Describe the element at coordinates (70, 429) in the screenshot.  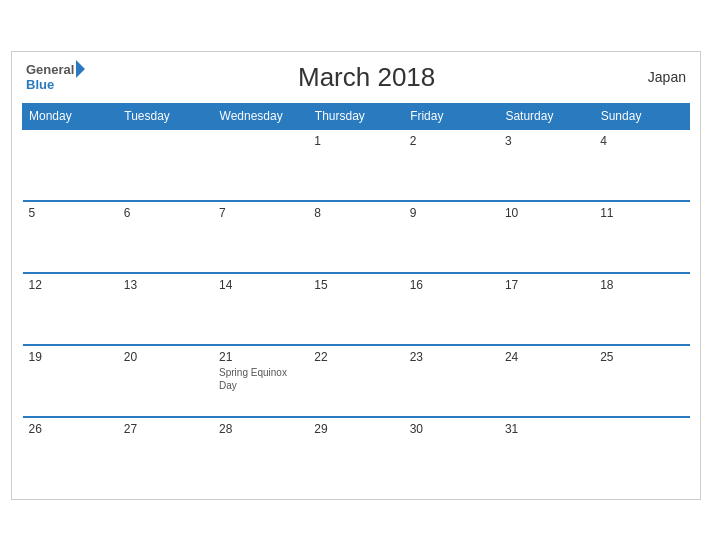
I see `day-number: 26` at that location.